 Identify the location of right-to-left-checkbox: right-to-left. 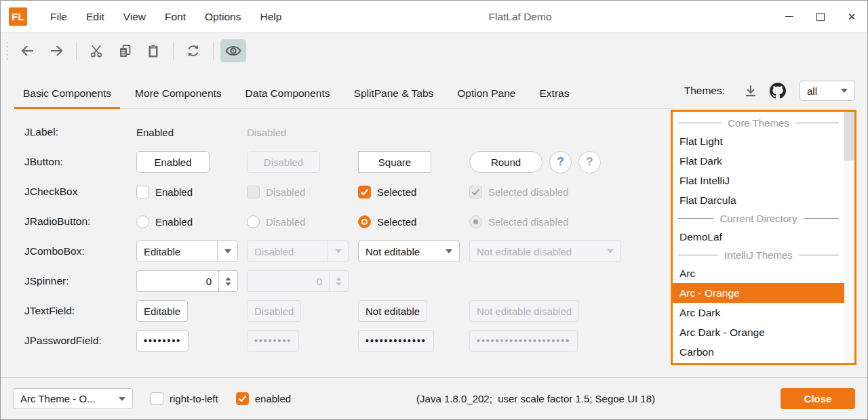
(184, 398).